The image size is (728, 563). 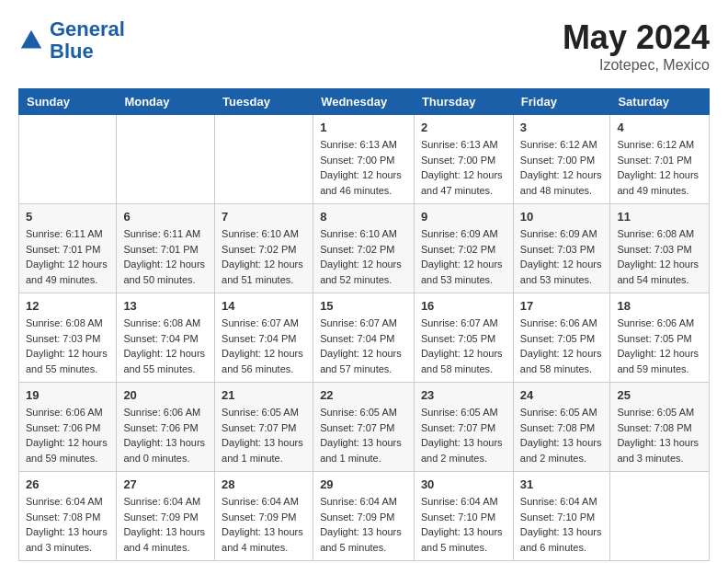 What do you see at coordinates (562, 517) in the screenshot?
I see `calendar-cell: 31Sunrise: 6:04 AM Sunset: 7:10 PM Dayli…` at bounding box center [562, 517].